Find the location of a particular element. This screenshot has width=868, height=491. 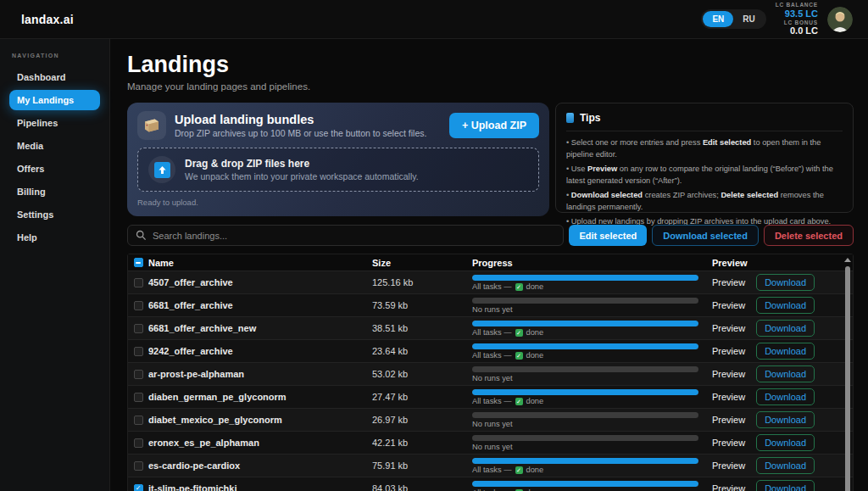

tips-list: Select one or more entries and press Edi… is located at coordinates (704, 182).